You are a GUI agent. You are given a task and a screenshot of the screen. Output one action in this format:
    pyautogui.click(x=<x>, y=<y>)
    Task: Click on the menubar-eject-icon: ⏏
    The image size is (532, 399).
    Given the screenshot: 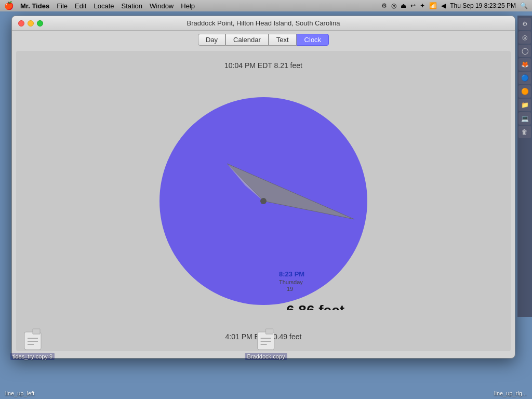 What is the action you would take?
    pyautogui.click(x=403, y=6)
    